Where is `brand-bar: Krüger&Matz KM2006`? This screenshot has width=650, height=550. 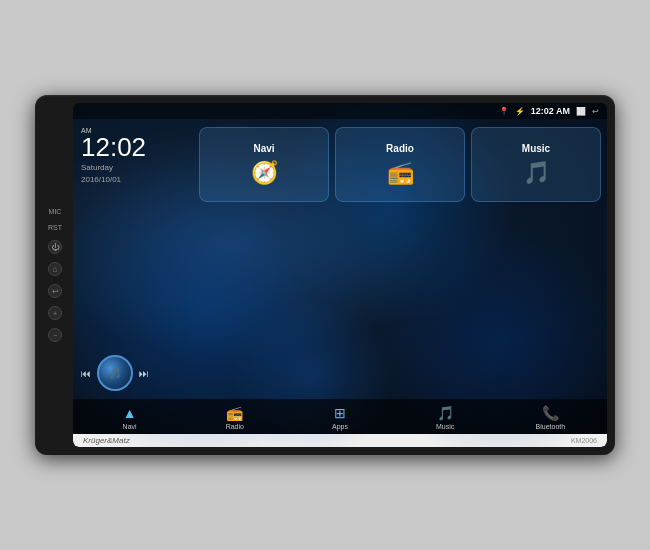
brand-bar: Krüger&Matz KM2006 is located at coordinates (340, 440).